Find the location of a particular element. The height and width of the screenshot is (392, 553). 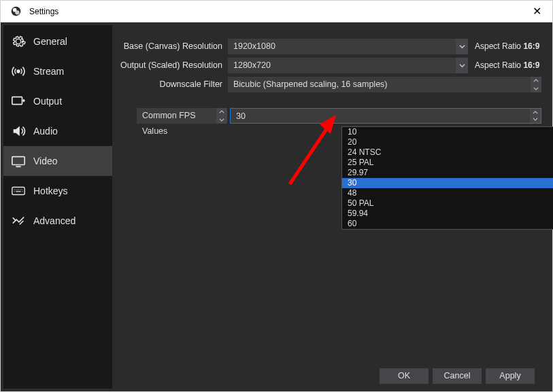

fps-option: 10 is located at coordinates (448, 132).